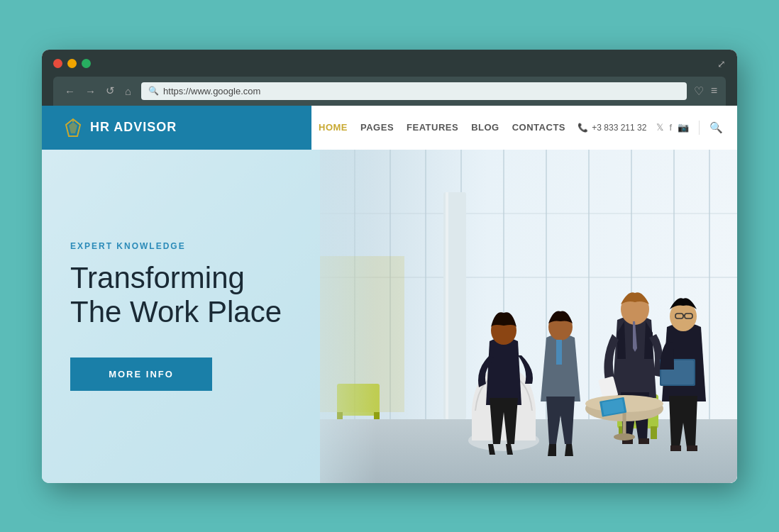  What do you see at coordinates (181, 295) in the screenshot?
I see `hero-title: Transforming The Work Place` at bounding box center [181, 295].